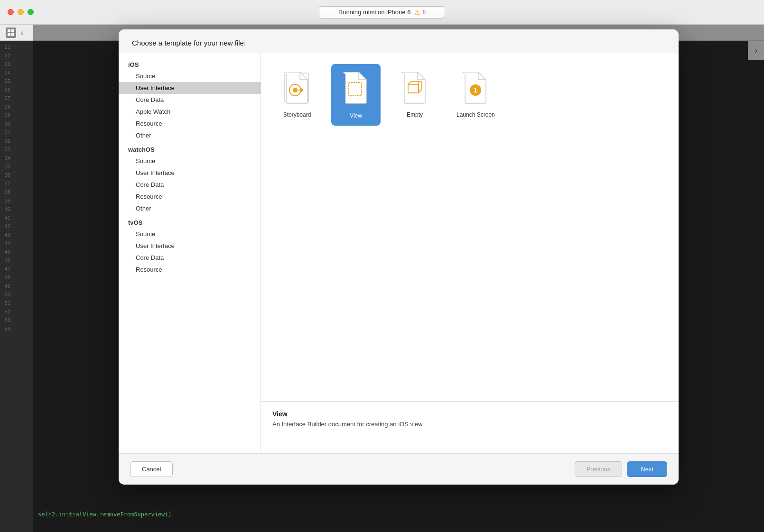 Image resolution: width=764 pixels, height=532 pixels. Describe the element at coordinates (7, 226) in the screenshot. I see `line-number: 42` at that location.